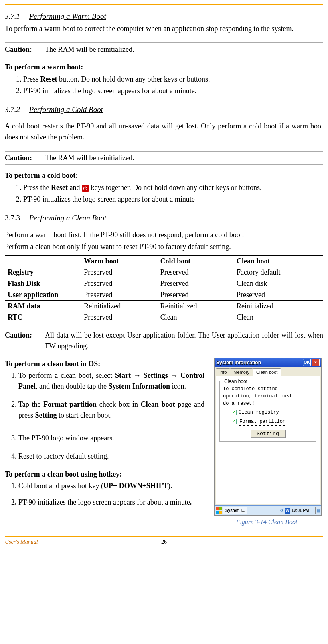  What do you see at coordinates (111, 503) in the screenshot?
I see `clean-hk-step-2: PT-90 initializes the logo screen appear…` at bounding box center [111, 503].